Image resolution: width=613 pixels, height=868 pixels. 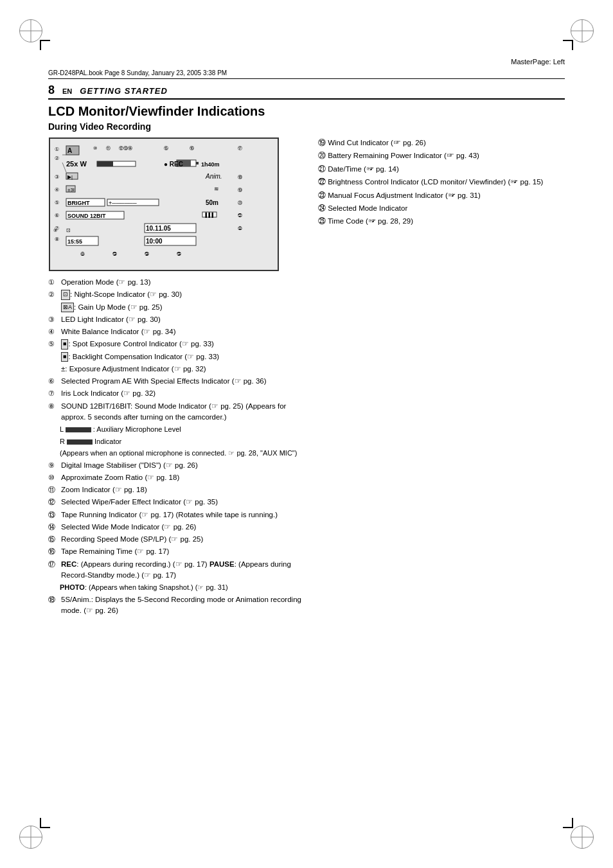 I want to click on svg-text: ⑤, so click(x=57, y=203).